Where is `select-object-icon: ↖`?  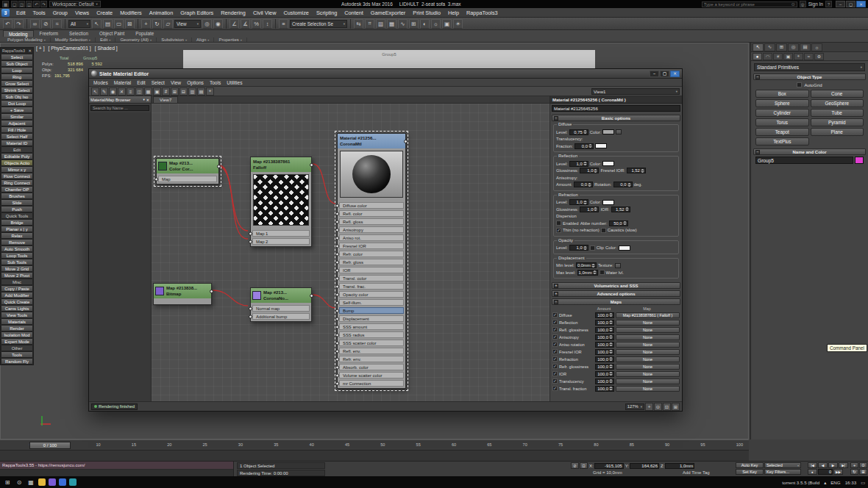
select-object-icon: ↖ is located at coordinates (97, 24).